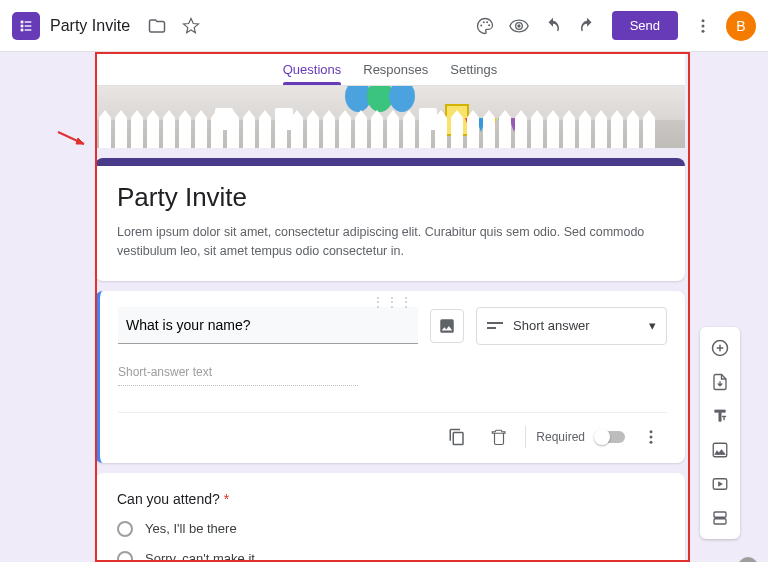  Describe the element at coordinates (390, 499) in the screenshot. I see `question-2-title: Can you attend? *` at that location.